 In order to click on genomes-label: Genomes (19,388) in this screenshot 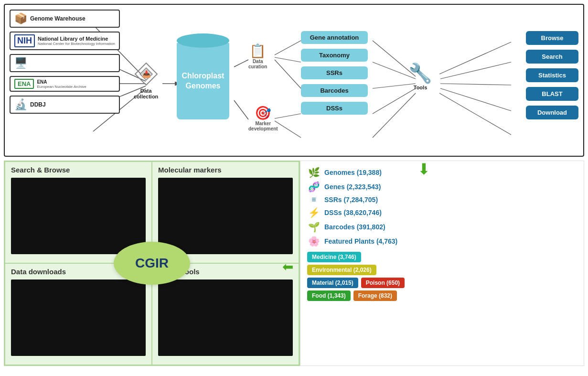, I will do `click(353, 172)`.